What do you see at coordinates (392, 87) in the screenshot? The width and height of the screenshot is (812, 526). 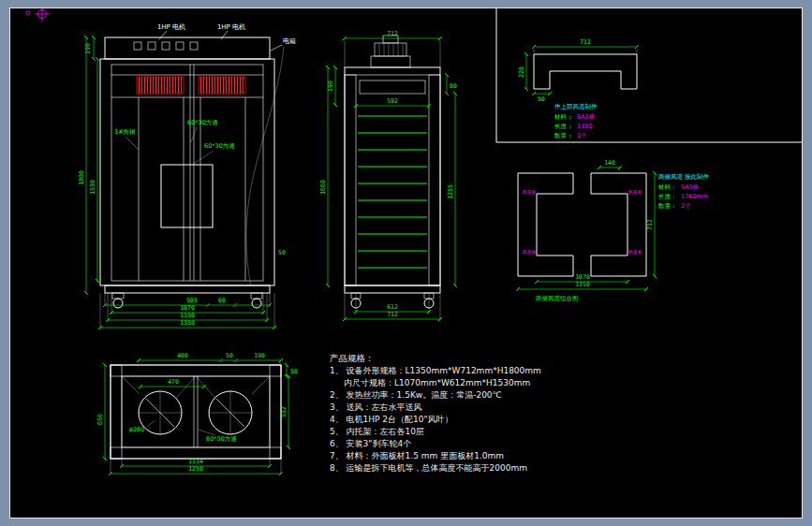 I see `top-air-duct` at bounding box center [392, 87].